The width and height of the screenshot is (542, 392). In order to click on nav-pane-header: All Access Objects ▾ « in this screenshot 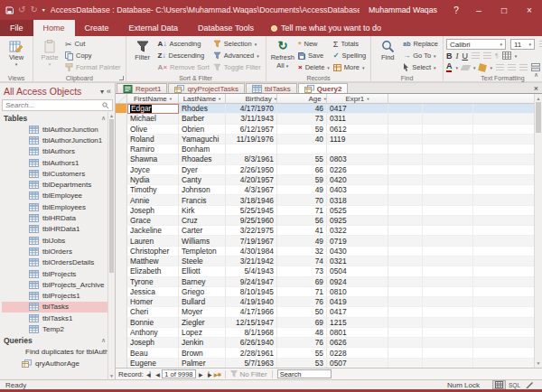, I will do `click(58, 91)`.